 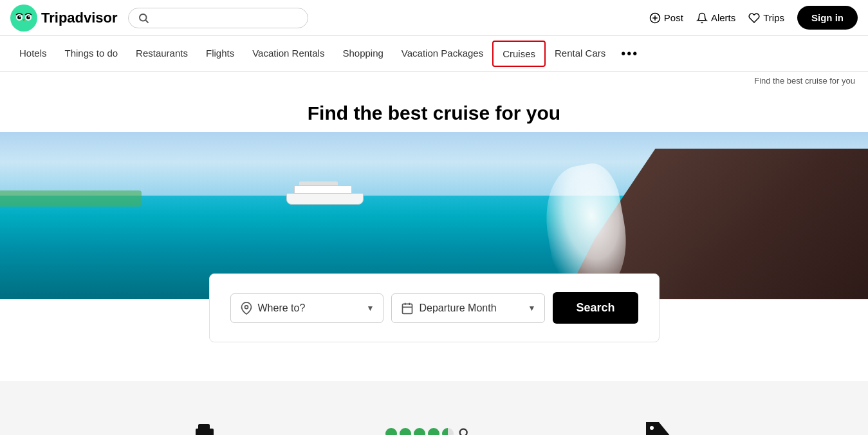 What do you see at coordinates (827, 18) in the screenshot?
I see `signin-button: Sign in` at bounding box center [827, 18].